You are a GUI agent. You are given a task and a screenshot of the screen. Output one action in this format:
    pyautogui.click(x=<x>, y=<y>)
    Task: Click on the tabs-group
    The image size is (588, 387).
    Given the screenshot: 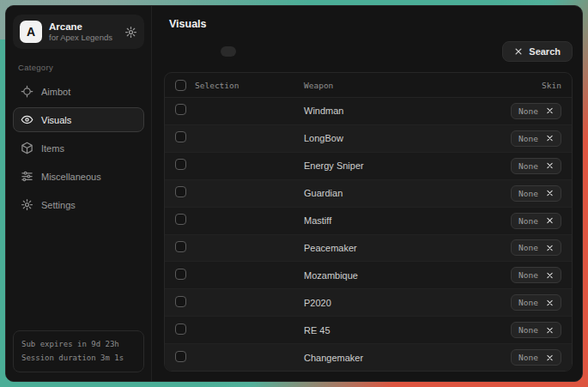 What is the action you would take?
    pyautogui.click(x=219, y=51)
    